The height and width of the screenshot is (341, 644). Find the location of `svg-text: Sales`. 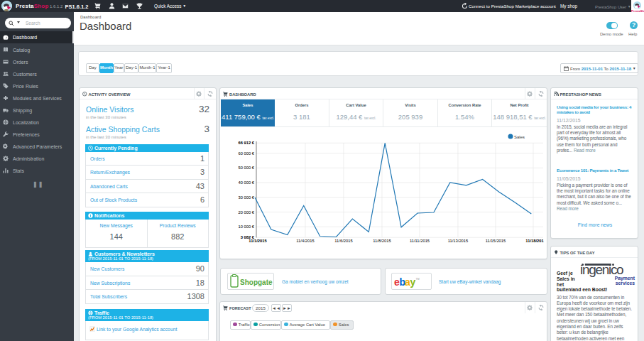

svg-text: Sales is located at coordinates (520, 137).